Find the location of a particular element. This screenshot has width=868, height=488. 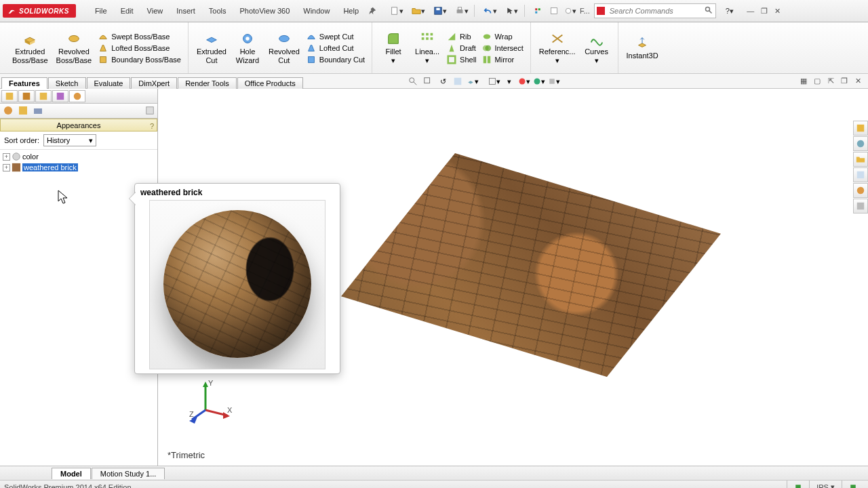

boundary-cut-button: Boundary Cut is located at coordinates (336, 60).